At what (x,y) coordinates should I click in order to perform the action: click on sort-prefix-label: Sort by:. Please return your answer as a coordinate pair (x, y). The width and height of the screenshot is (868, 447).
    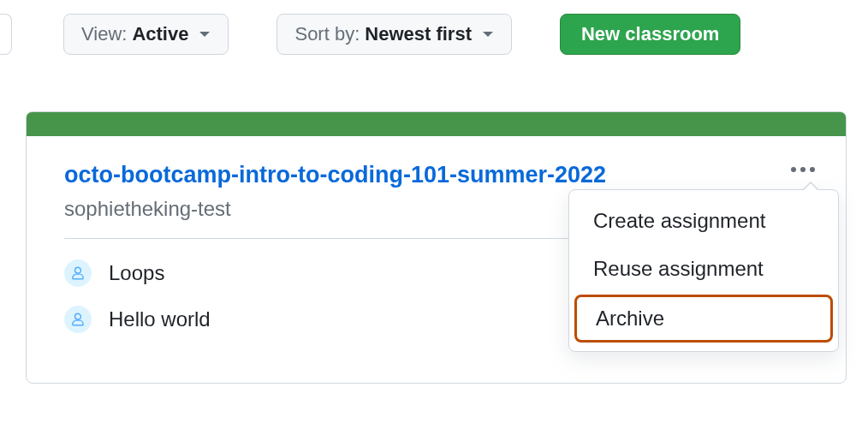
    Looking at the image, I should click on (327, 34).